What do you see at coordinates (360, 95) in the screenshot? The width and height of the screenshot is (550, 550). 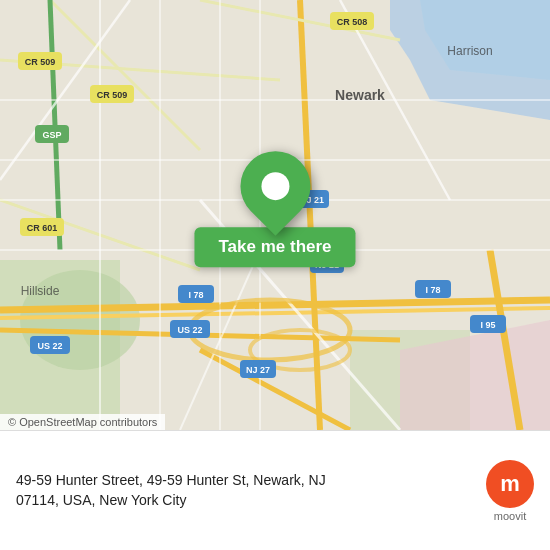 I see `svg-text: Newark` at bounding box center [360, 95].